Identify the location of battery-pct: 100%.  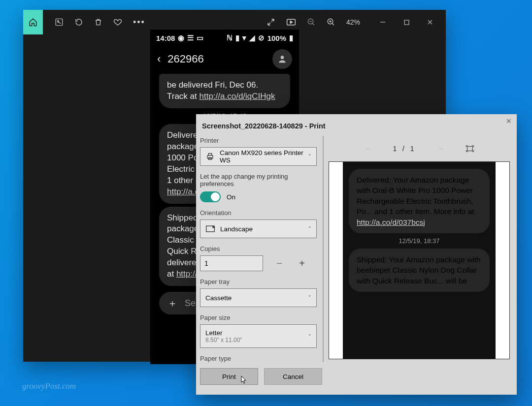
(277, 38).